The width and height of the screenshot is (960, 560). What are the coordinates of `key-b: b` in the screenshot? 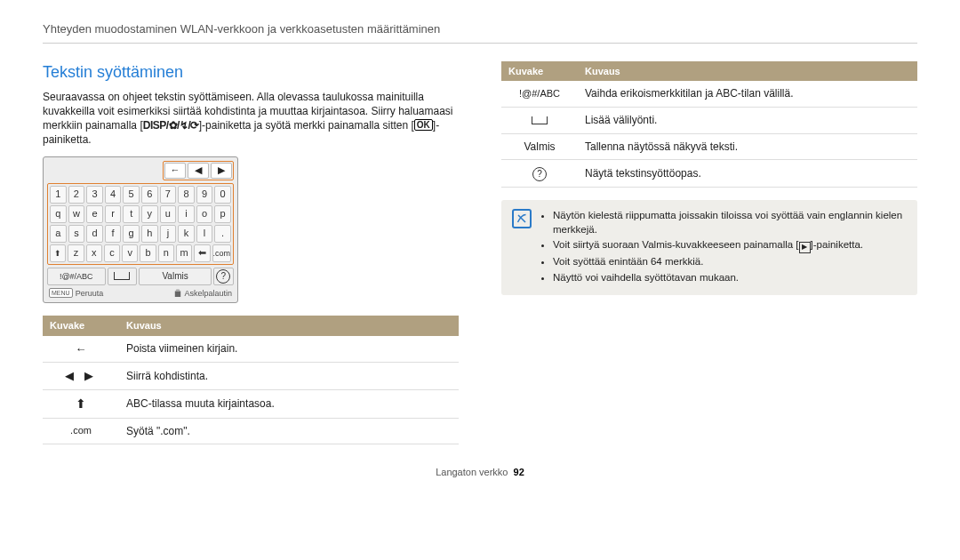 It's located at (148, 253).